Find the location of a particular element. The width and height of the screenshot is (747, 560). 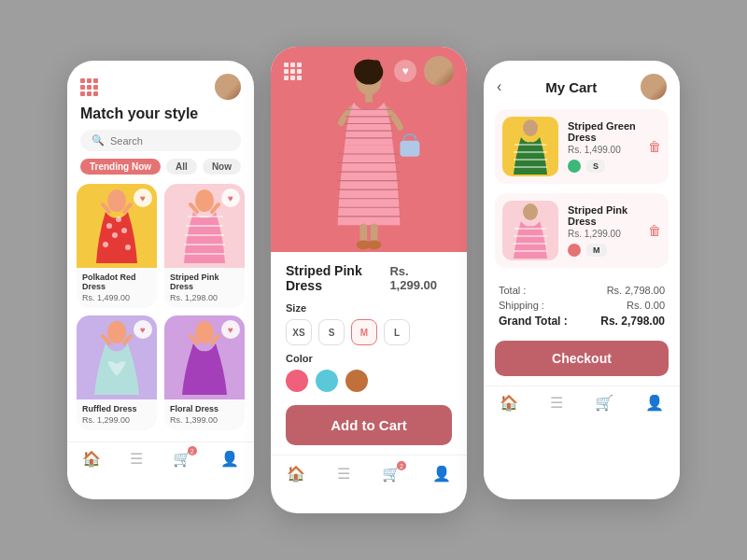

wishlist-btn-2: ♥ is located at coordinates (231, 198).